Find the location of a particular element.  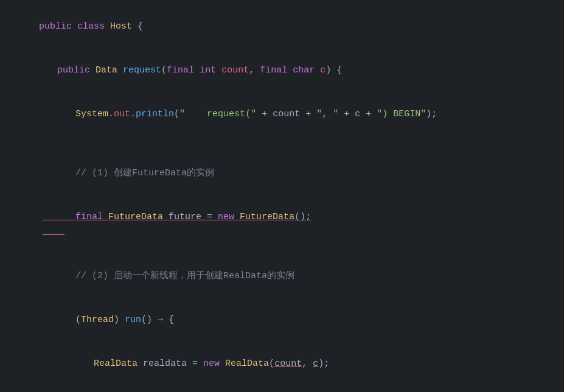

code-line-3: System.out.println(" request(" + count +… is located at coordinates (285, 114).